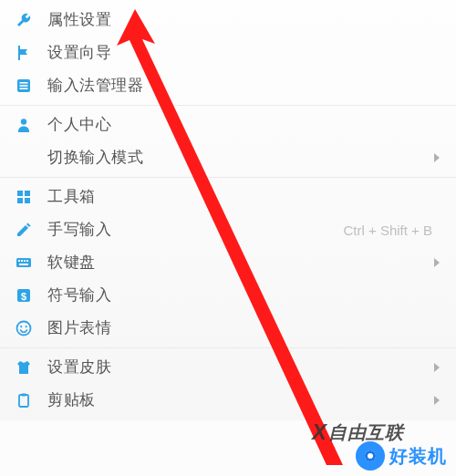  What do you see at coordinates (244, 328) in the screenshot?
I see `menu-item-label: 图片表情` at bounding box center [244, 328].